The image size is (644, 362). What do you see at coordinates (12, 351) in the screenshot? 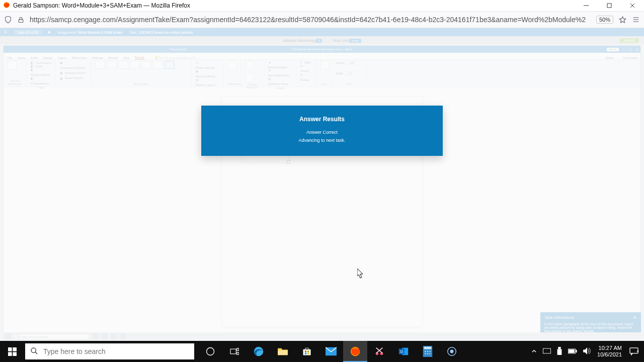
I see `start-button` at bounding box center [12, 351].